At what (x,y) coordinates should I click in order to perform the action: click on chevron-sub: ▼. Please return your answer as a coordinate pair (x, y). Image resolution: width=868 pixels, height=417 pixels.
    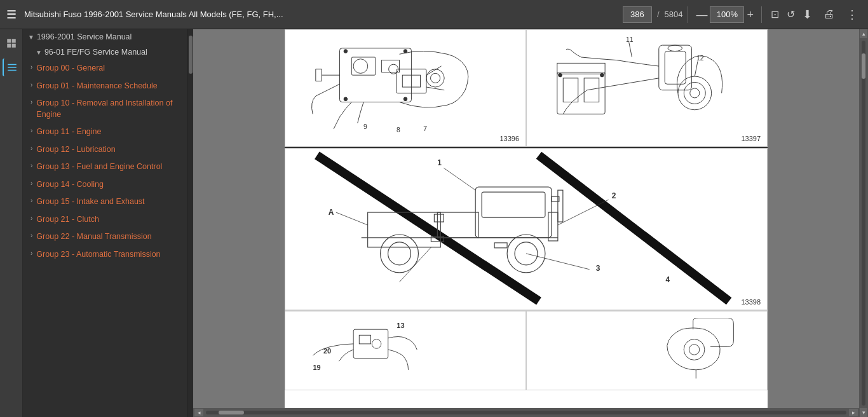
    Looking at the image, I should click on (39, 52).